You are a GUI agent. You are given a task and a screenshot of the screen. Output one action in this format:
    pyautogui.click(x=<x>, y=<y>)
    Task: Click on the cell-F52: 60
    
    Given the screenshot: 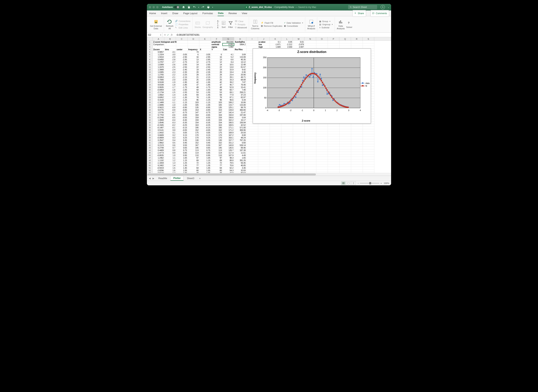 What is the action you would take?
    pyautogui.click(x=217, y=170)
    